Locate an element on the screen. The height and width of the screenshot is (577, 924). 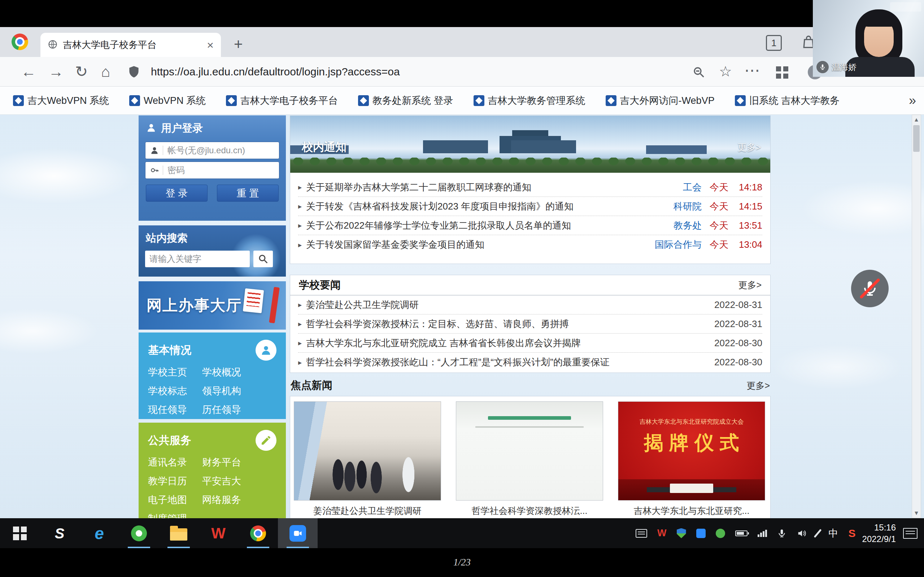
news-row: 哲学社会科学资深教授张屹山：“人才工程”是“文科振兴计划”的最重要保证 2022… is located at coordinates (530, 362).